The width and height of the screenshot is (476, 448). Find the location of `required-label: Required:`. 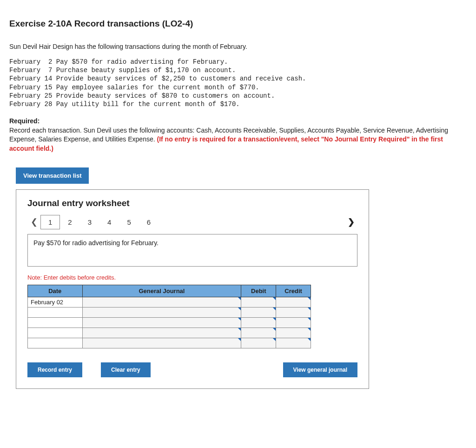

required-label: Required: is located at coordinates (24, 121).